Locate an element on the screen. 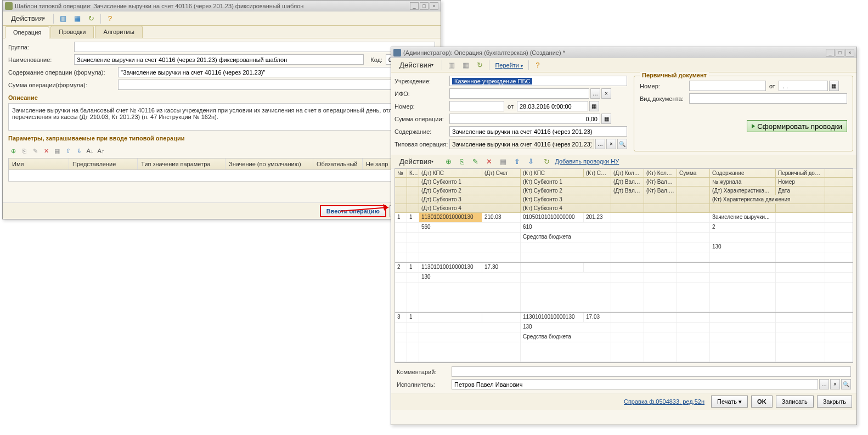 The width and height of the screenshot is (868, 435). sort-desc-icon: A↑ is located at coordinates (101, 151).